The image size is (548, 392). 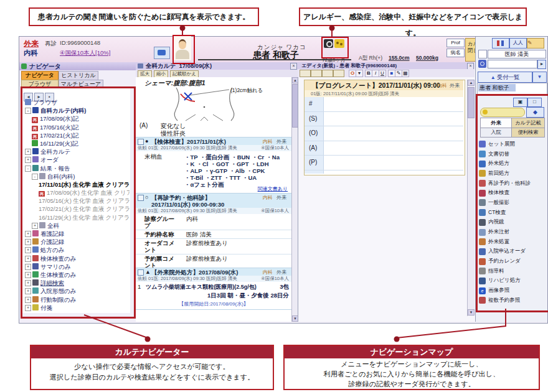 I want to click on reception-dropdown: ▼, so click(x=539, y=77).